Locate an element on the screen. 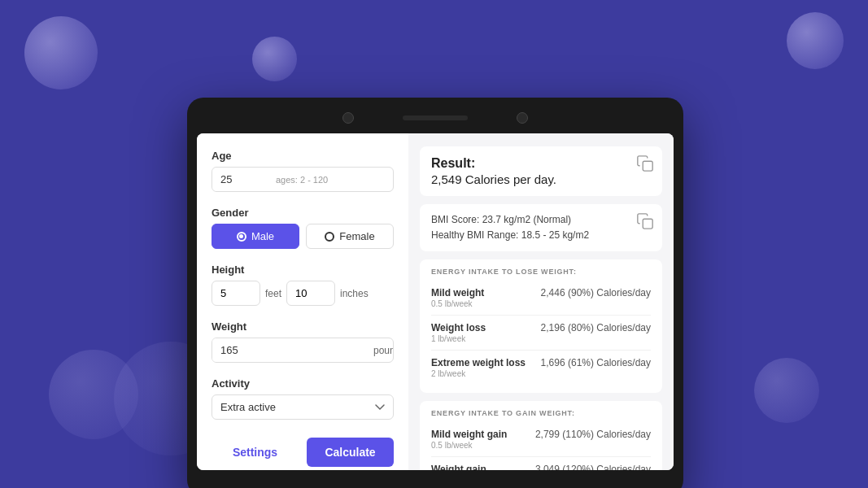 The width and height of the screenshot is (868, 488). gender-label: Gender is located at coordinates (303, 213).